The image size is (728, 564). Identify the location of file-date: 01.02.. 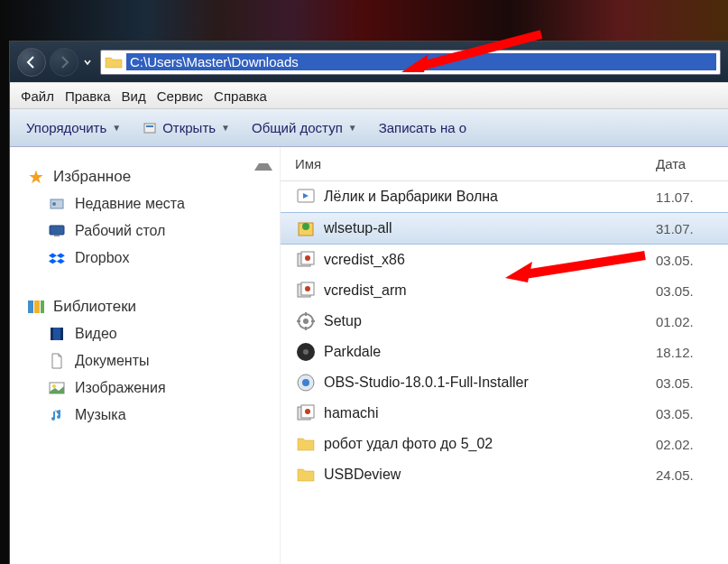
(692, 321).